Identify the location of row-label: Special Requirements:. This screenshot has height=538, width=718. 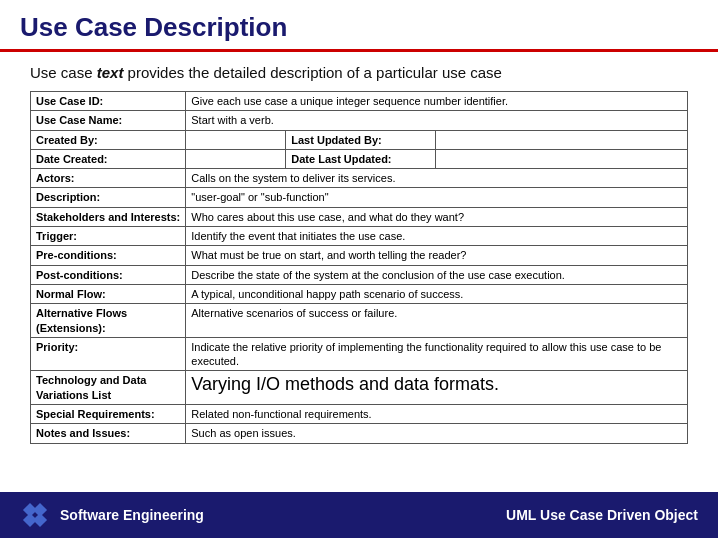
(108, 414).